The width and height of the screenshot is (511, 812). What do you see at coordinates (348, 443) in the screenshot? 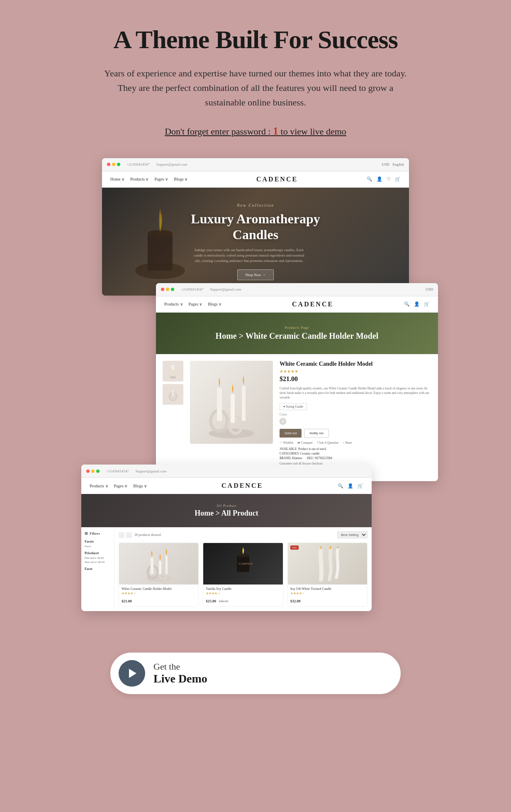
I see `share-link: ↑ Share` at bounding box center [348, 443].